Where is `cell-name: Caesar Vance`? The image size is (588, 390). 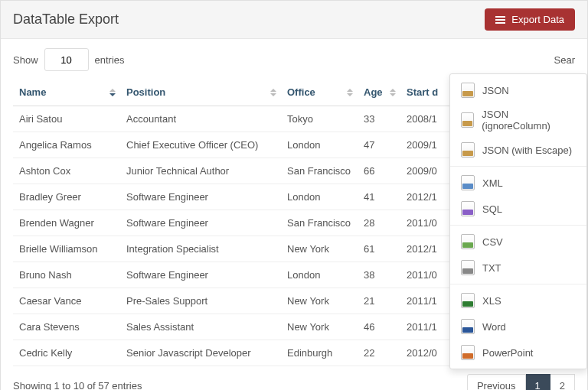
cell-name: Caesar Vance is located at coordinates (67, 301).